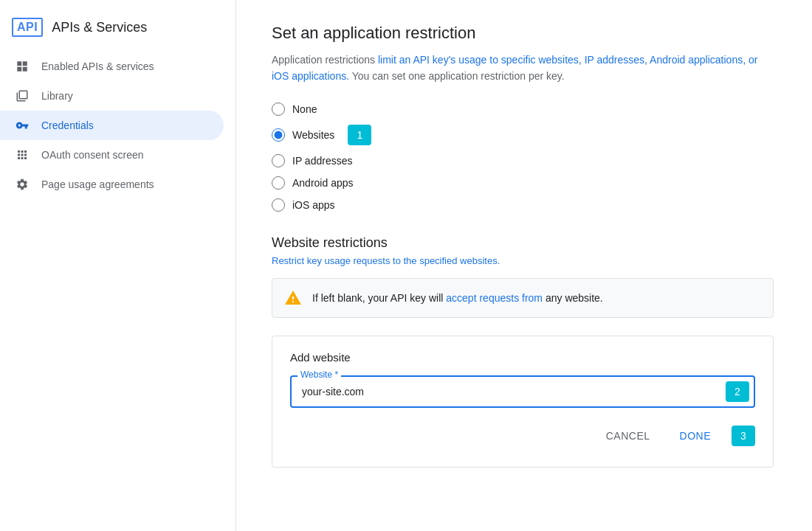 The height and width of the screenshot is (531, 812). Describe the element at coordinates (322, 161) in the screenshot. I see `radio-ip-label: IP addresses` at that location.